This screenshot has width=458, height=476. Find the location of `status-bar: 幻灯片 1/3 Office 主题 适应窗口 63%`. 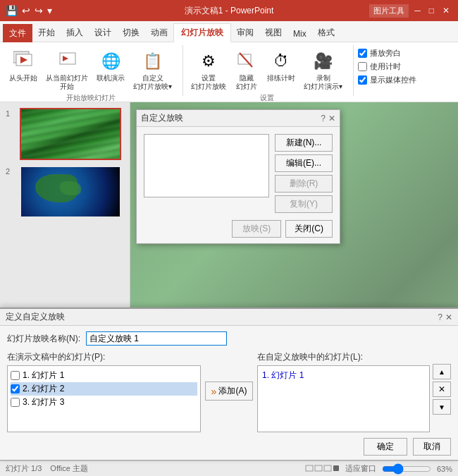

status-bar: 幻灯片 1/3 Office 主题 适应窗口 63% is located at coordinates (229, 468).